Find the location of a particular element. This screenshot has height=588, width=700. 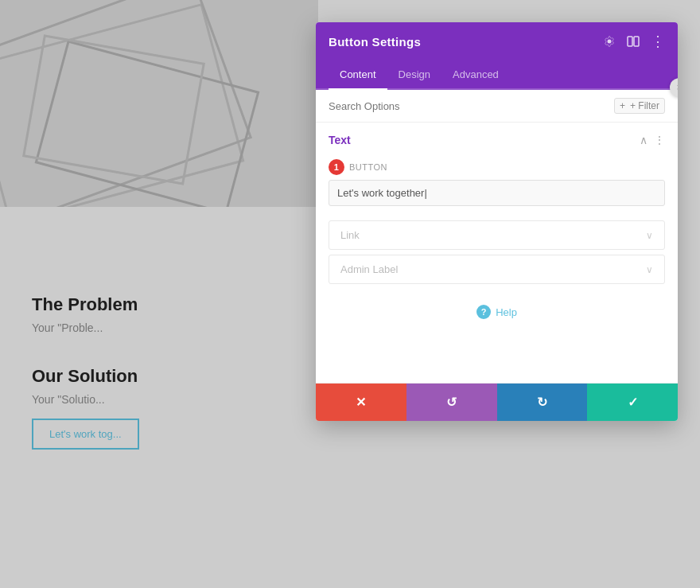

panel-tabs: Content Design Advanced is located at coordinates (496, 75).